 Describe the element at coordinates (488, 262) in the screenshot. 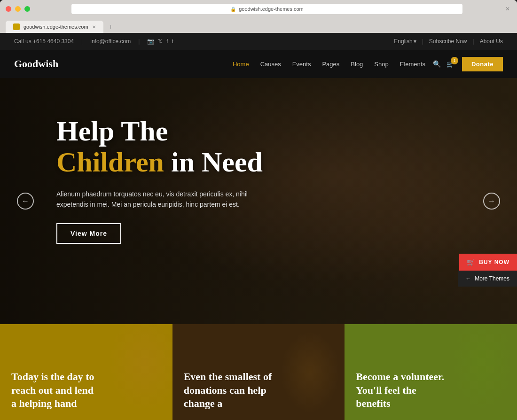

I see `buy-now-button: 🛒 BUY NOW` at that location.